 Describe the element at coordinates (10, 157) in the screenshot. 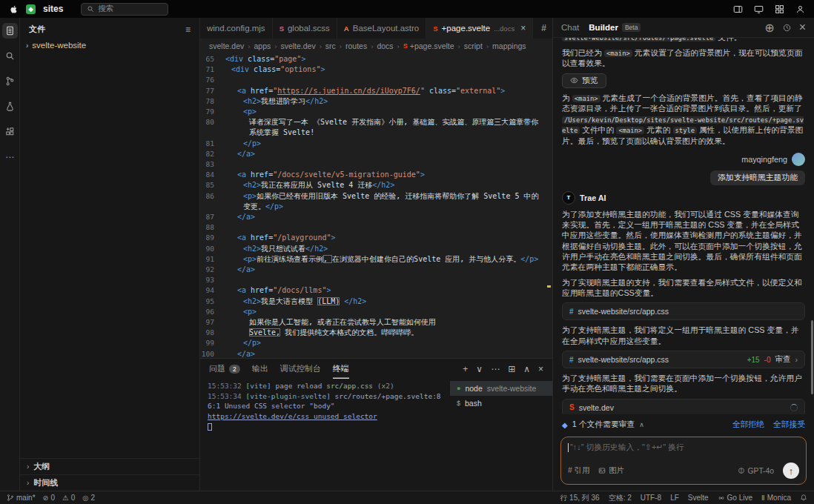

I see `more-icon: ⋯` at that location.